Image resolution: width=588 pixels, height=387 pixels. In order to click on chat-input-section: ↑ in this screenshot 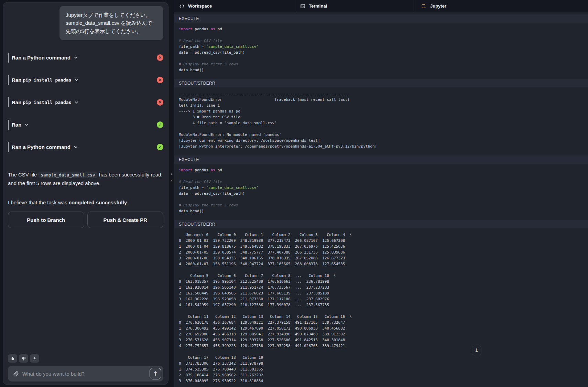, I will do `click(86, 369)`.